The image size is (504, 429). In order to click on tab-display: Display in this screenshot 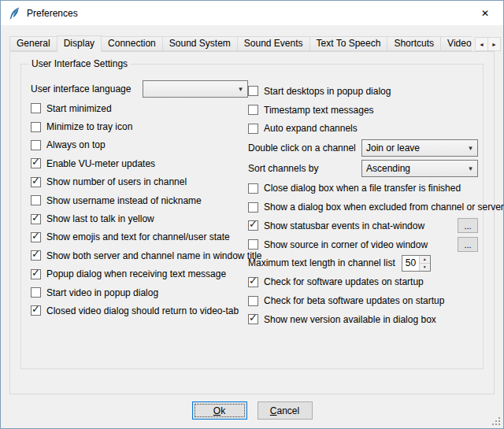, I will do `click(79, 44)`.